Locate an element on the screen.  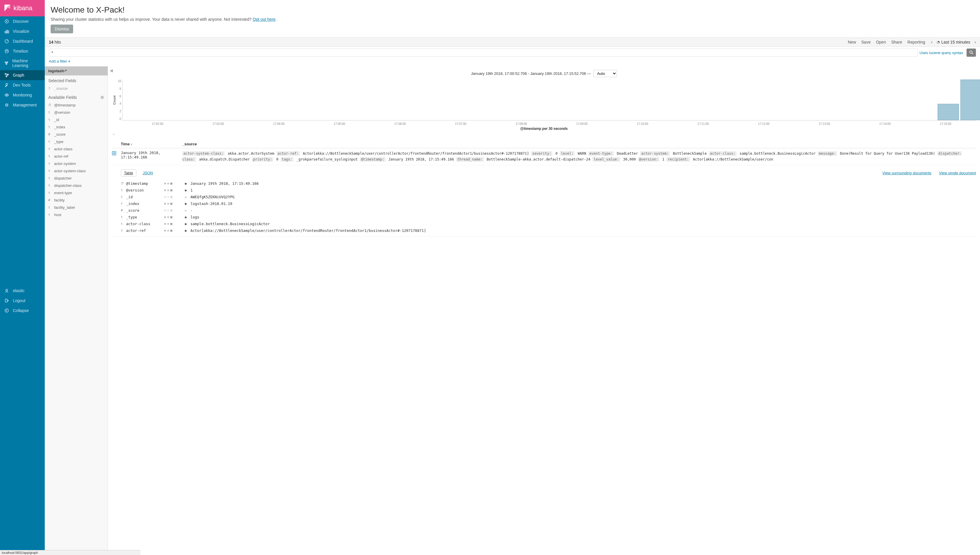
toolbar-save: Save is located at coordinates (866, 42).